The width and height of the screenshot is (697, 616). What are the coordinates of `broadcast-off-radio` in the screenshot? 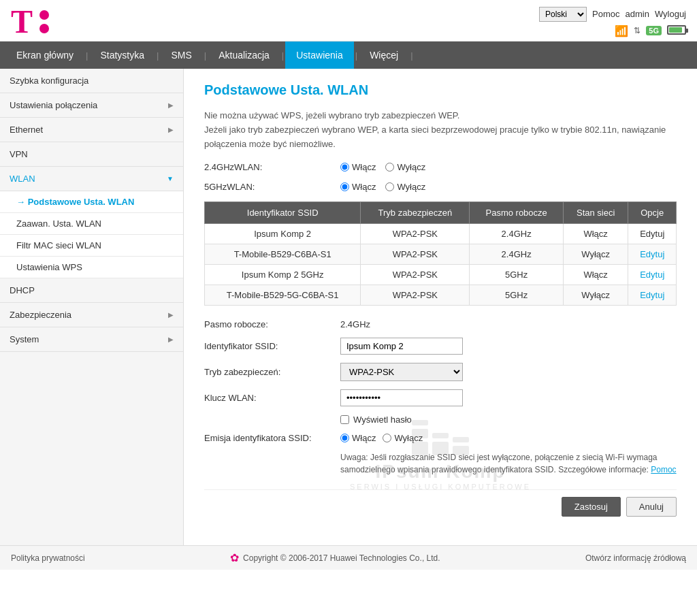 It's located at (387, 438).